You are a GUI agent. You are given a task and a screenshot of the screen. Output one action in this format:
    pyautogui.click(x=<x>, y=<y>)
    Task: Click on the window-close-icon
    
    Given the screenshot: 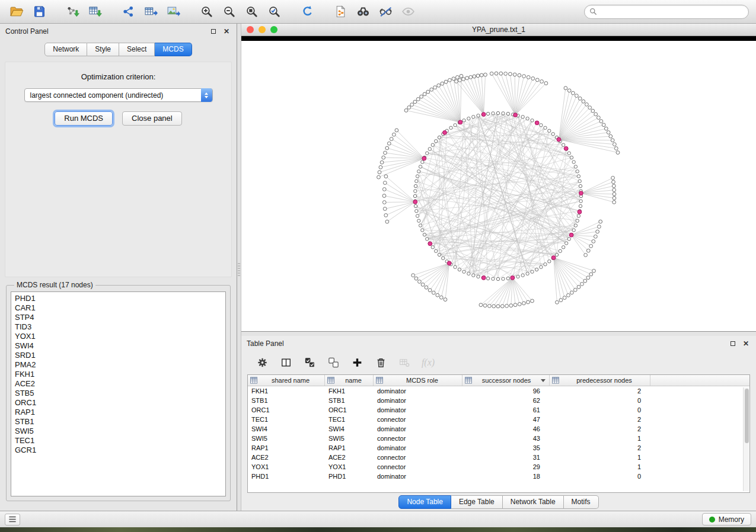 What is the action you would take?
    pyautogui.click(x=250, y=30)
    